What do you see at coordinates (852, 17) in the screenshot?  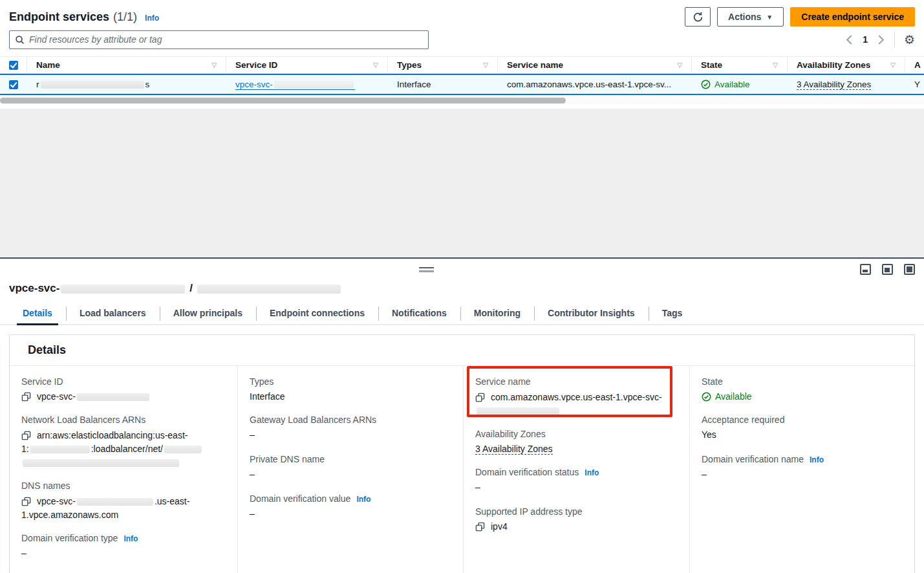 I see `create-endpoint-service-button: Create endpoint service` at bounding box center [852, 17].